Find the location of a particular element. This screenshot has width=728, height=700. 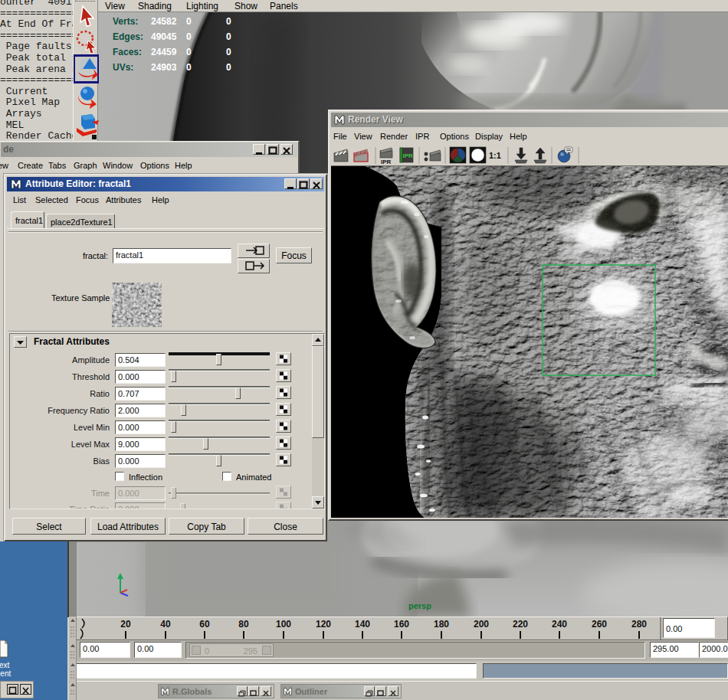

svg-text: 1:1 is located at coordinates (495, 155).